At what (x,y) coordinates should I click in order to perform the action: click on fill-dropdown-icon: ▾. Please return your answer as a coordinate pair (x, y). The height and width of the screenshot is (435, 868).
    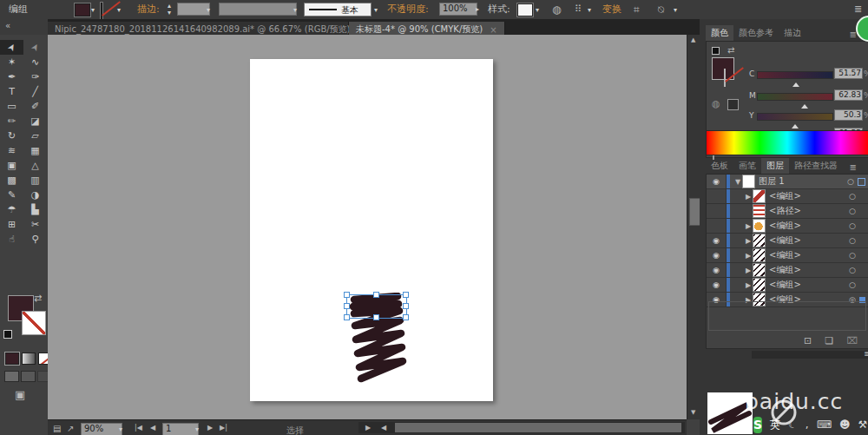
    Looking at the image, I should click on (93, 10).